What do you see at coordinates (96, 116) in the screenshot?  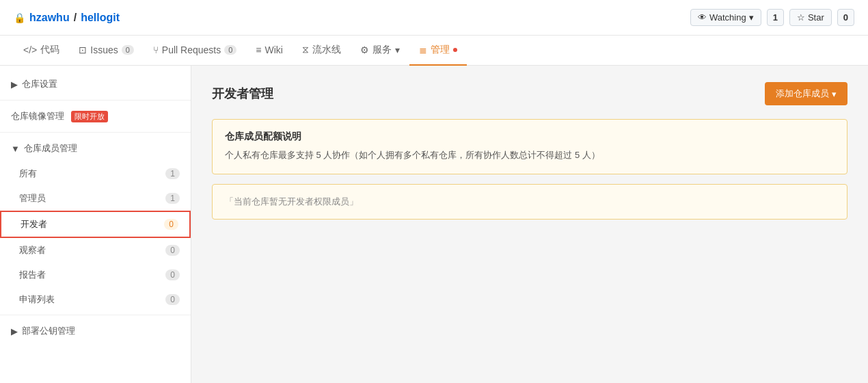 I see `sidebar-section-mirror: 仓库镜像管理 限时开放` at bounding box center [96, 116].